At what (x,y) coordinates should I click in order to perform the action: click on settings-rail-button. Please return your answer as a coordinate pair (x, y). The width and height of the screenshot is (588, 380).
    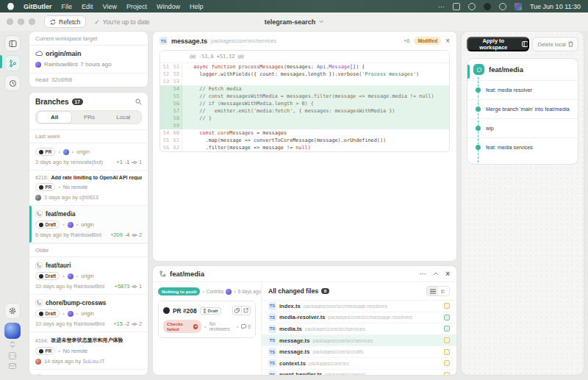
    Looking at the image, I should click on (12, 311).